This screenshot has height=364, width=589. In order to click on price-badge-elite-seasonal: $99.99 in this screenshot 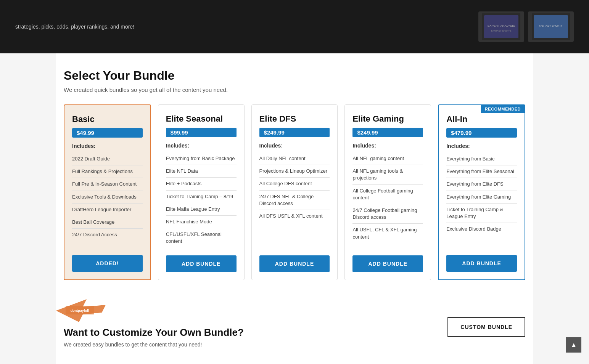, I will do `click(201, 133)`.